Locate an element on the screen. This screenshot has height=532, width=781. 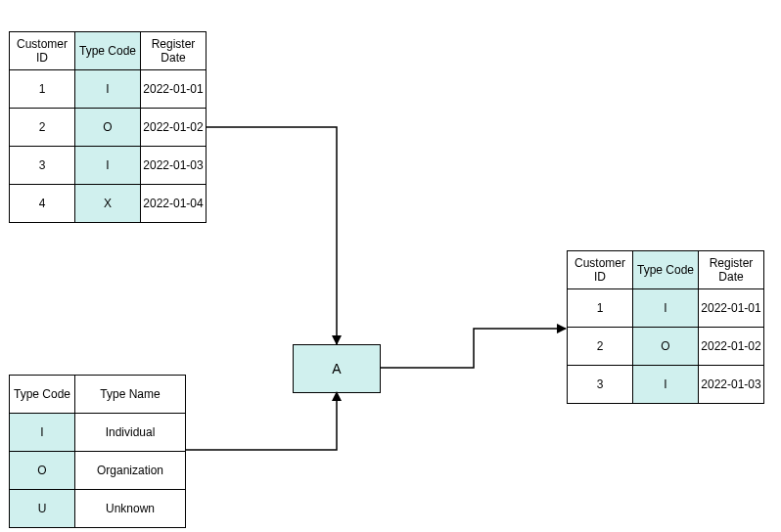
cell: Organization is located at coordinates (131, 471).